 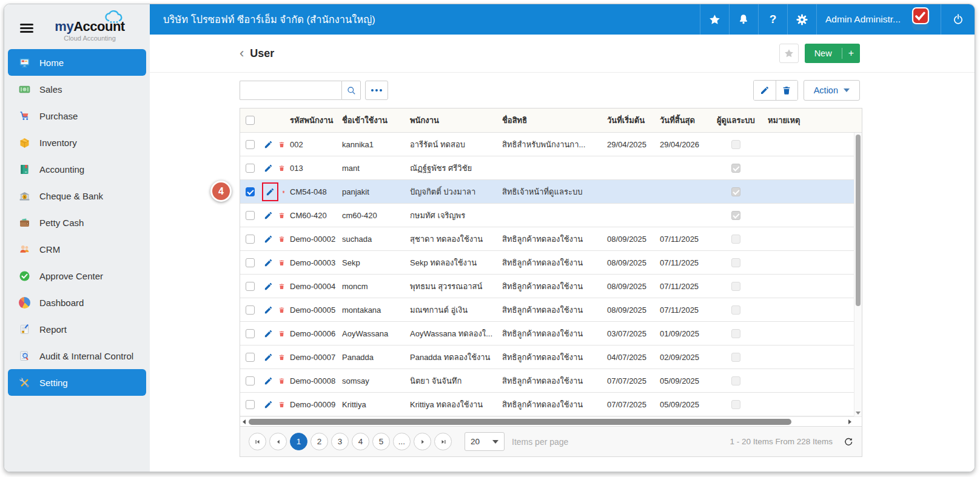 I want to click on items-per-page-select: 20, so click(x=485, y=441).